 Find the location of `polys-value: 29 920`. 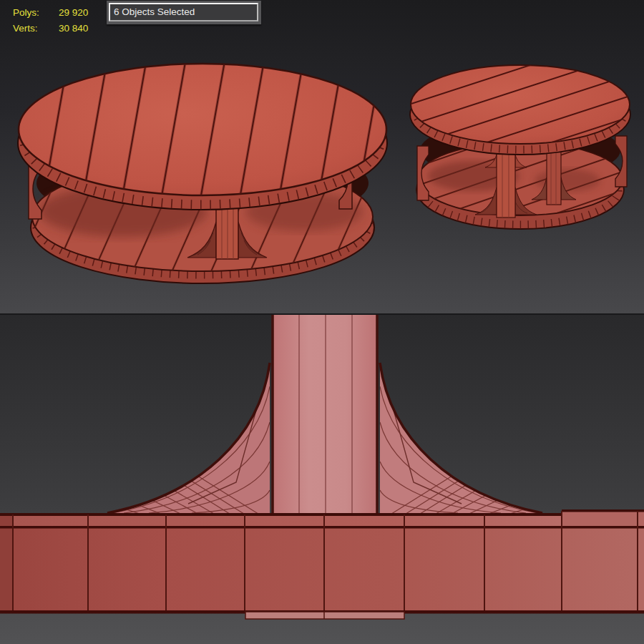

polys-value: 29 920 is located at coordinates (73, 13).